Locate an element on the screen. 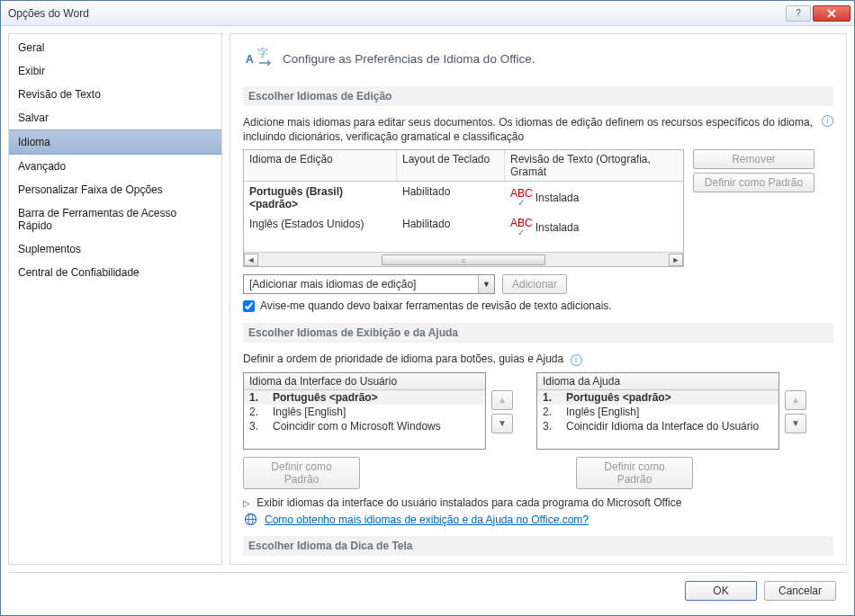  combo-text: [Adicionar mais idiomas de edição] is located at coordinates (361, 284).